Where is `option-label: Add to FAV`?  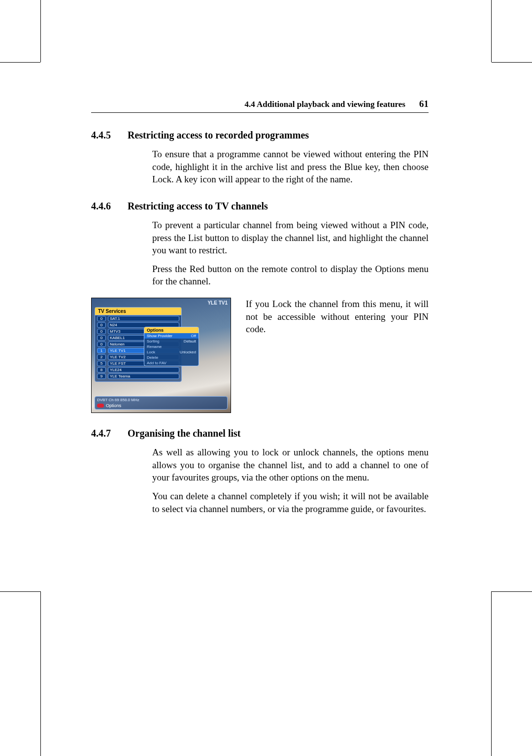
option-label: Add to FAV is located at coordinates (157, 363).